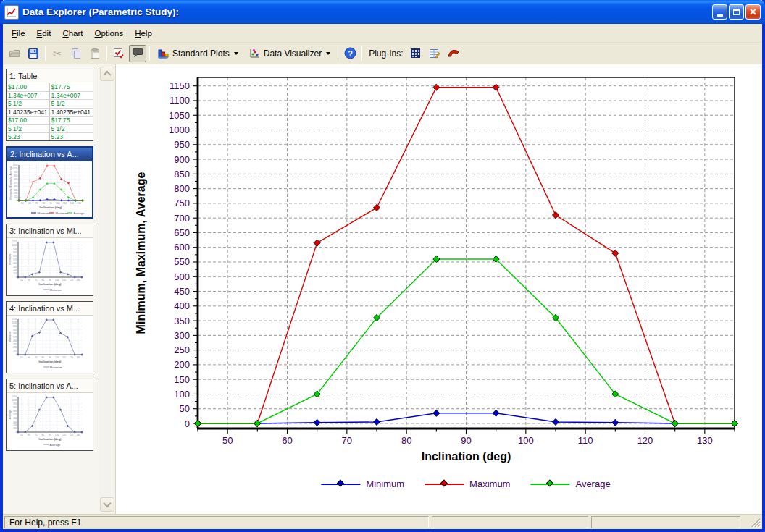 This screenshot has height=532, width=765. Describe the element at coordinates (107, 504) in the screenshot. I see `chevron-down-icon` at that location.